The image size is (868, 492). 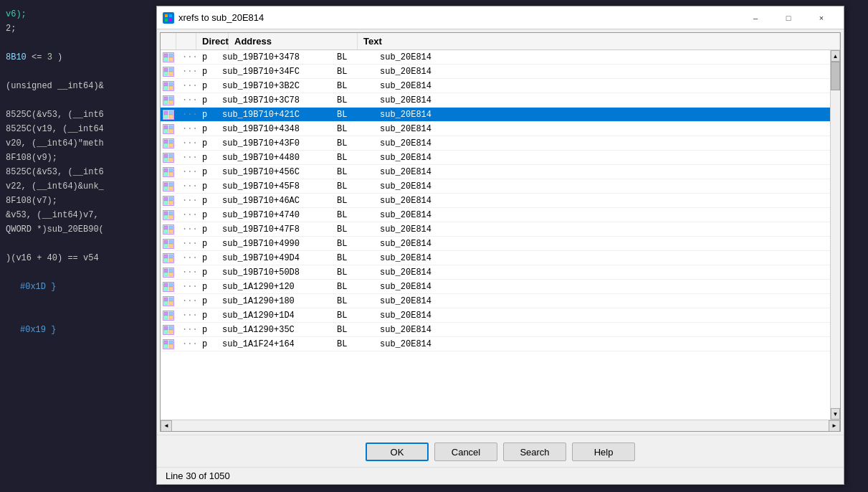 What do you see at coordinates (500, 425) in the screenshot?
I see `horizontal-scrollbar: ◄ ►` at bounding box center [500, 425].